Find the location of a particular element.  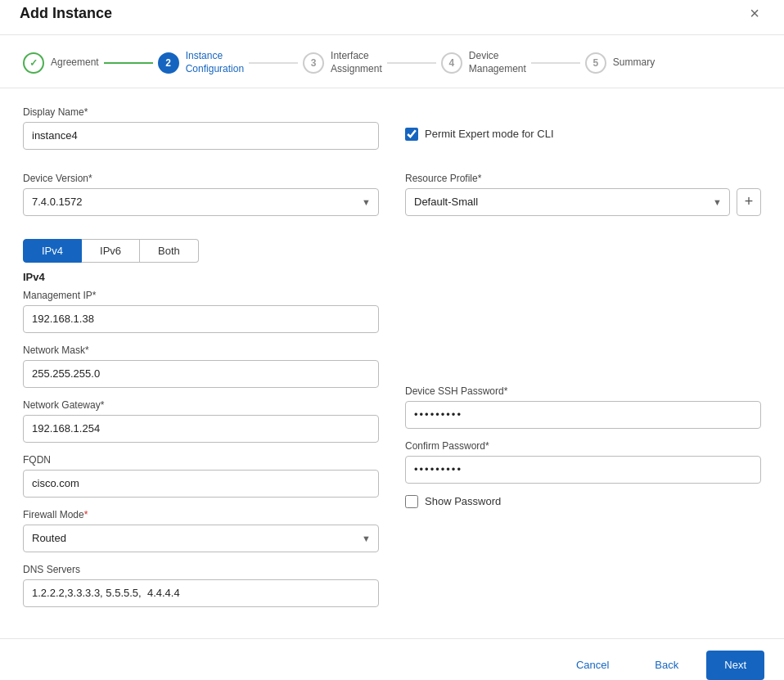

device-version-group: Device Version* 7.4.0.1572 7.3.0 7.2.0 ▼ is located at coordinates (201, 195).